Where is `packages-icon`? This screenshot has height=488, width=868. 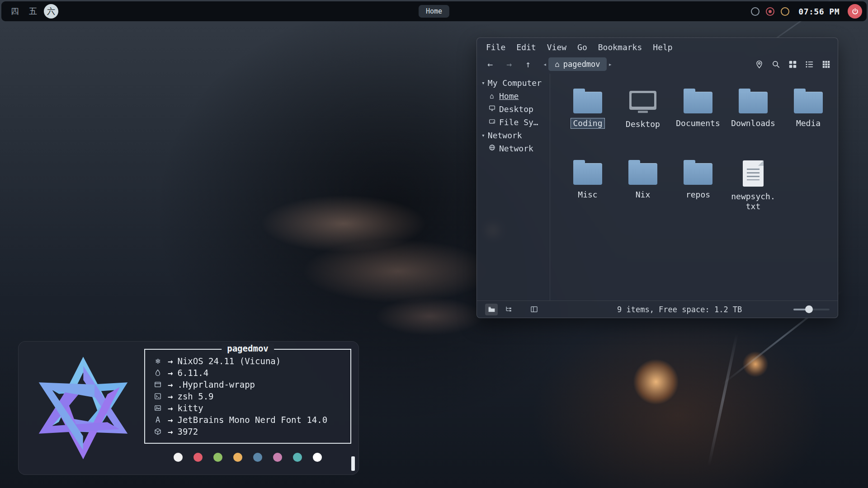
packages-icon is located at coordinates (158, 432).